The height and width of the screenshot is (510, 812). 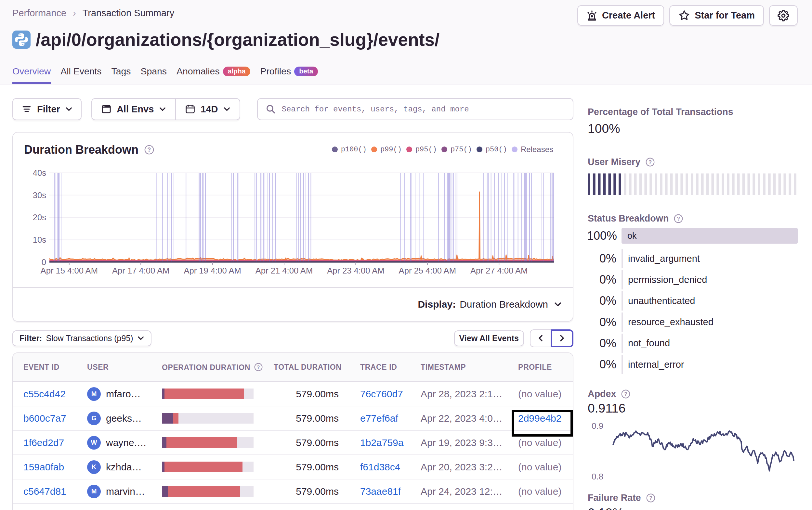 What do you see at coordinates (39, 196) in the screenshot?
I see `svg-text: 30s` at bounding box center [39, 196].